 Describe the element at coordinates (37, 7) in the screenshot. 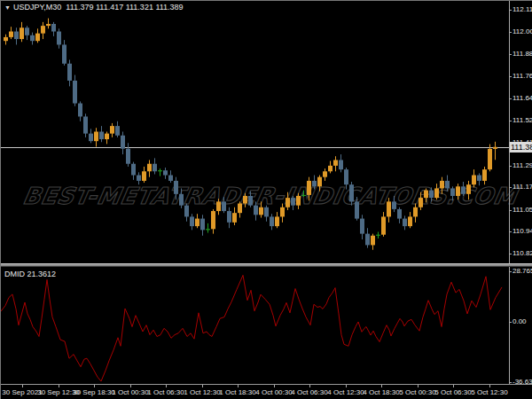

I see `symbol-timeframe-label: USDJPY,M30` at that location.